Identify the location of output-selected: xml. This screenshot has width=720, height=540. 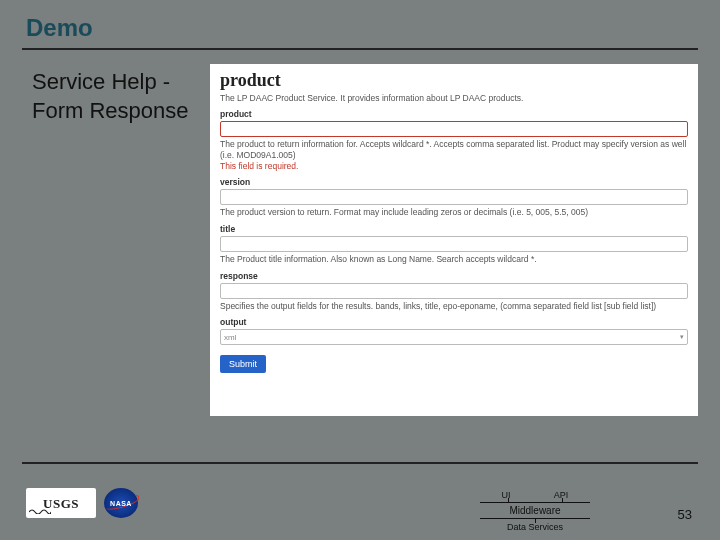
(230, 338).